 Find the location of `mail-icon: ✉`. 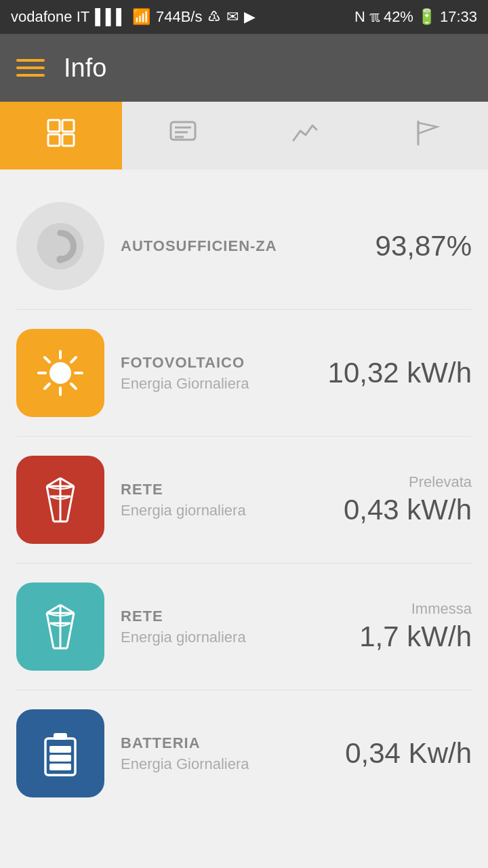

mail-icon: ✉ is located at coordinates (232, 17).